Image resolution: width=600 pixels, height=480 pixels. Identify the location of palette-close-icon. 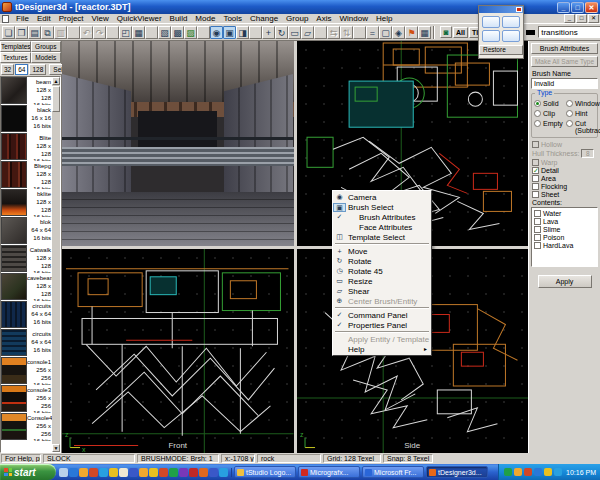
(519, 10).